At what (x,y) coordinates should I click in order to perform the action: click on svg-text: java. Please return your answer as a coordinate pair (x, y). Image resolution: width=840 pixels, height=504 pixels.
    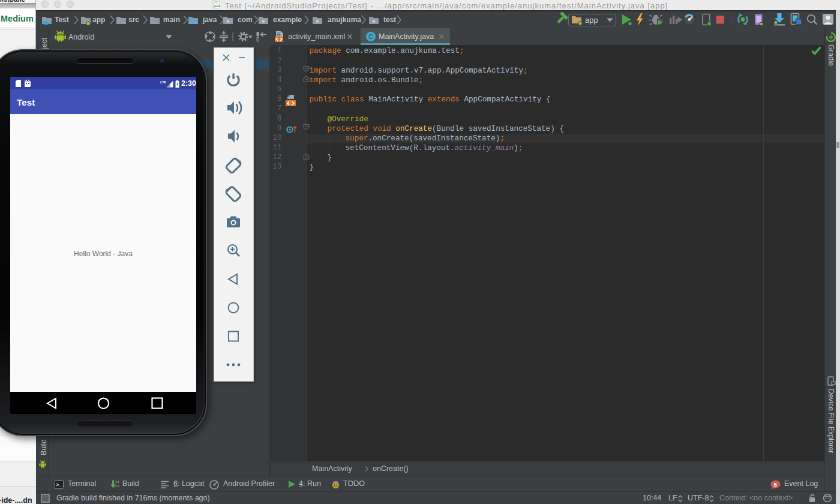
    Looking at the image, I should click on (217, 6).